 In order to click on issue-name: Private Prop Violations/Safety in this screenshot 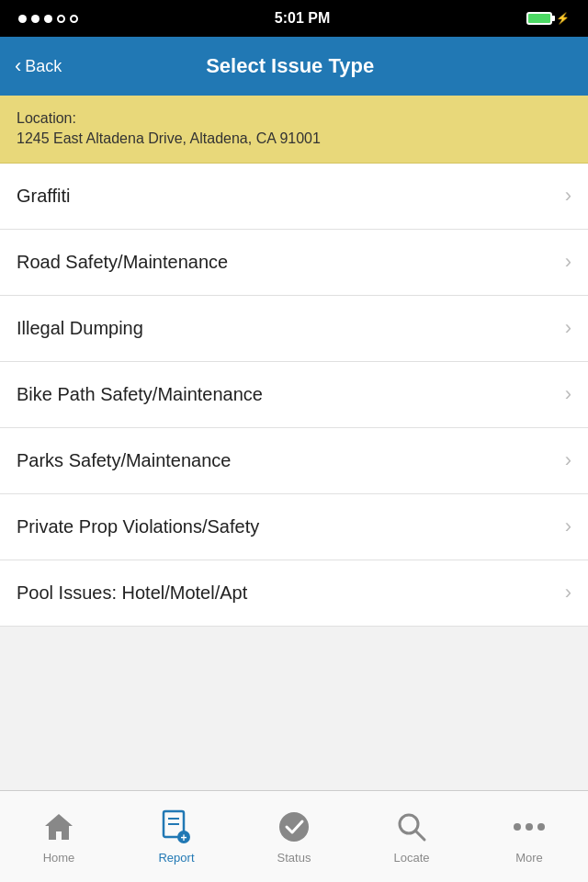, I will do `click(138, 527)`.